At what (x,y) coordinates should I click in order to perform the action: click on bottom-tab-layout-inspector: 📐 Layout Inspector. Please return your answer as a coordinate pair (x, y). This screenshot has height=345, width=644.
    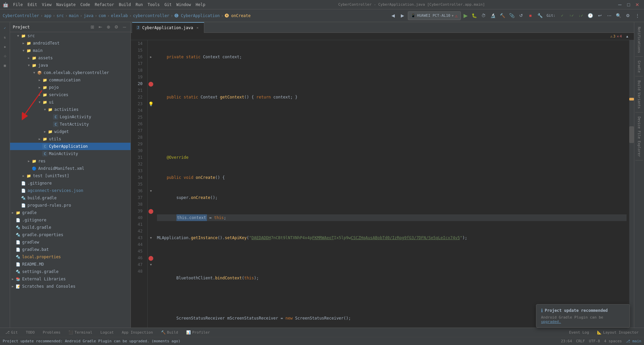
    Looking at the image, I should click on (618, 332).